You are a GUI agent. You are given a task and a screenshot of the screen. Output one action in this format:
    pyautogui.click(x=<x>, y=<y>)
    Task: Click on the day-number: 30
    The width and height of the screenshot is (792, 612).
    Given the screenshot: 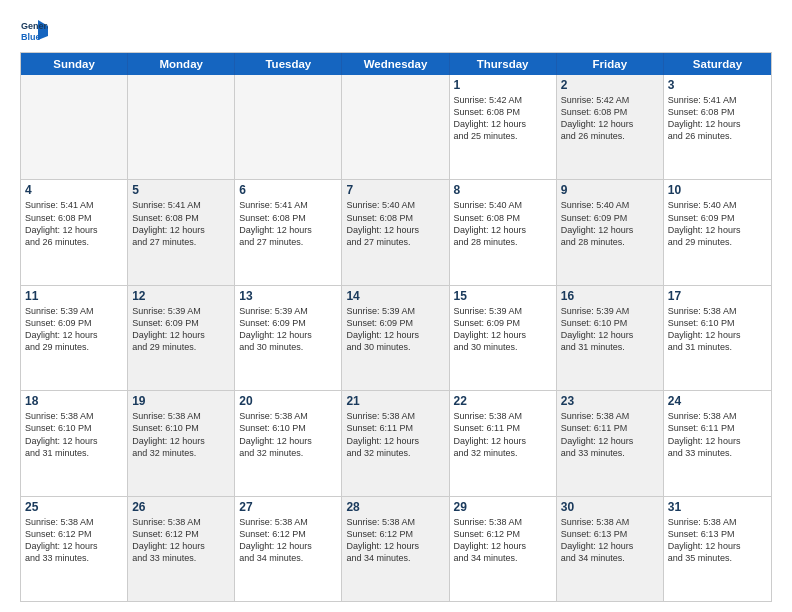 What is the action you would take?
    pyautogui.click(x=610, y=507)
    